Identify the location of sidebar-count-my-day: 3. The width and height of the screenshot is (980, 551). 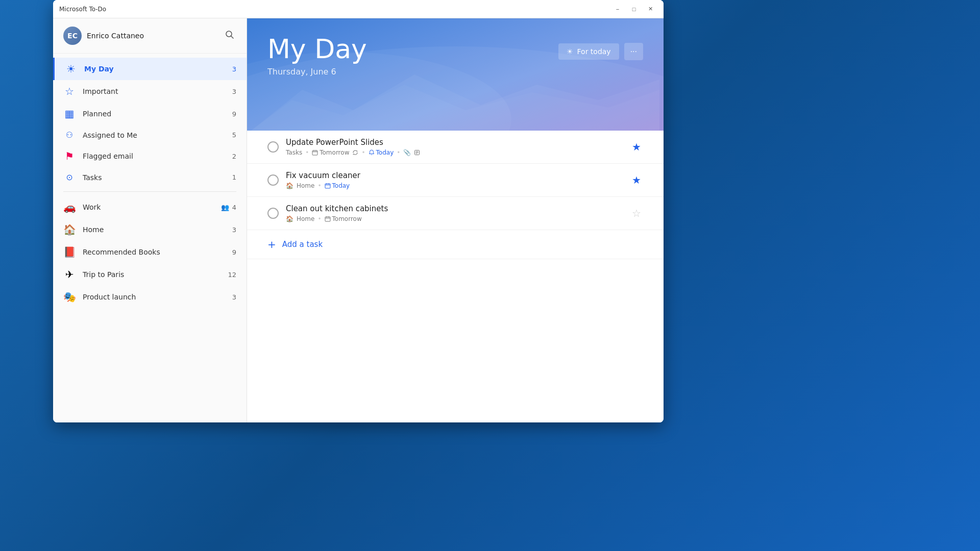
(234, 69).